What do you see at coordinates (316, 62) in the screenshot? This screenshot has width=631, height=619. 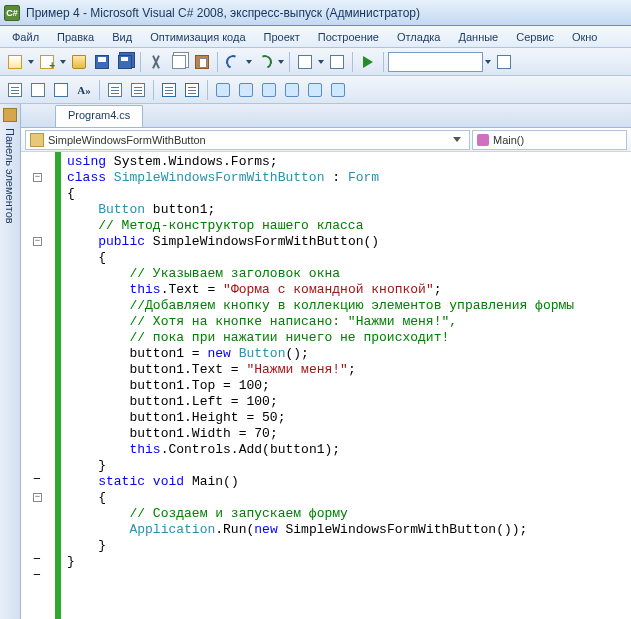 I see `toolbar-standard` at bounding box center [316, 62].